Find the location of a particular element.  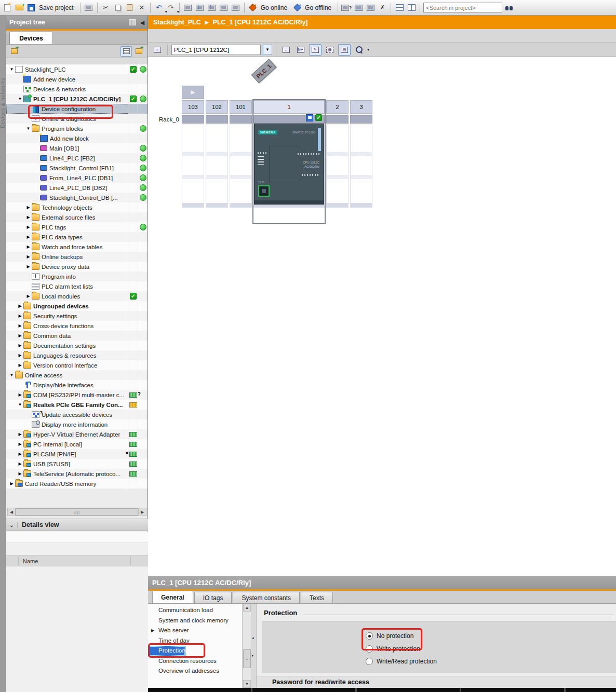

tree-item: ▶Online backups is located at coordinates (77, 256).